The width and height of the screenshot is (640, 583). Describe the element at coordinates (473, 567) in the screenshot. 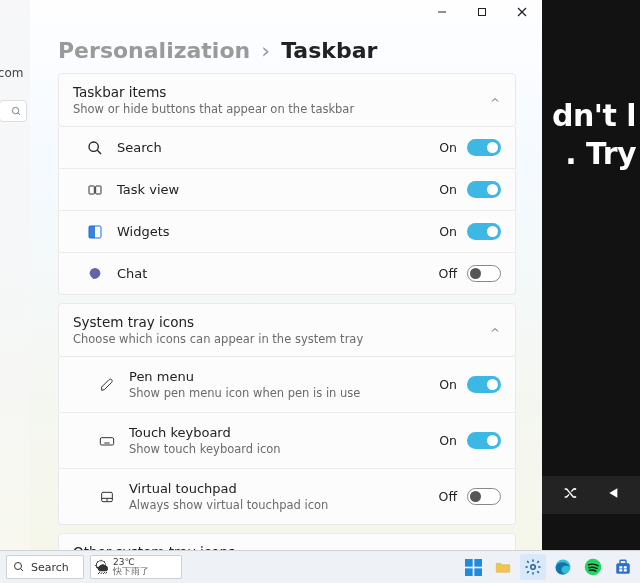

I see `start-button` at that location.